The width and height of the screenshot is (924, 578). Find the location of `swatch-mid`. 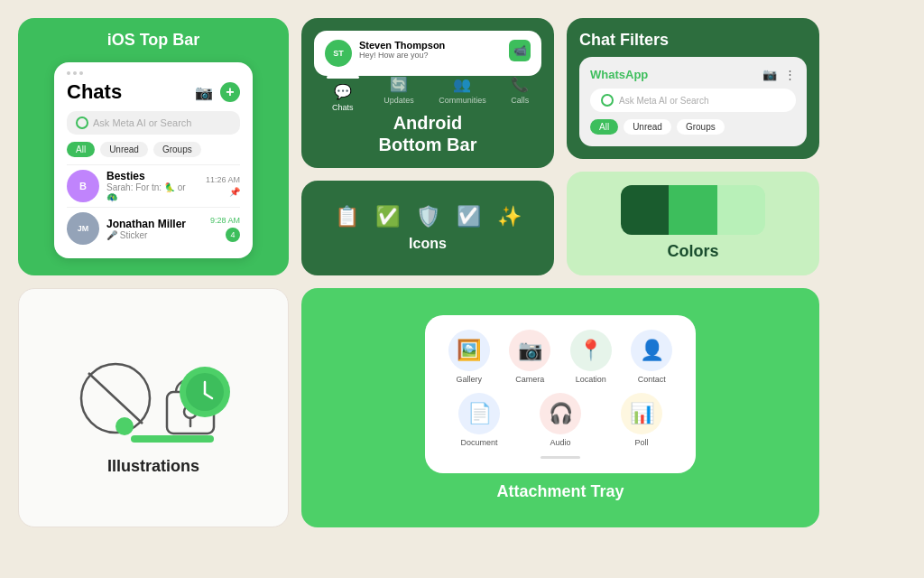

swatch-mid is located at coordinates (693, 210).